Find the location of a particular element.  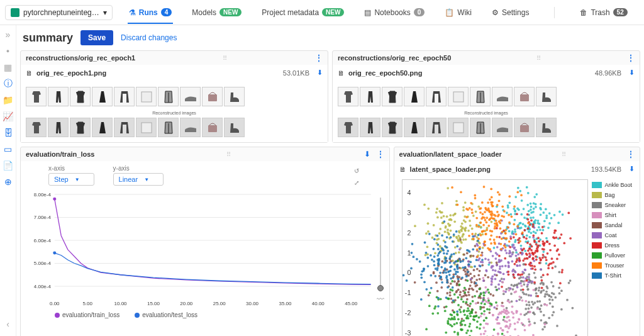

nav-trash: 🗑 Trash 52 is located at coordinates (604, 13).